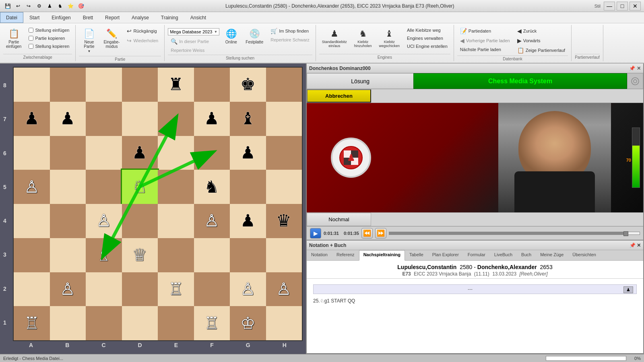  What do you see at coordinates (248, 119) in the screenshot?
I see `square-g7: ♝` at bounding box center [248, 119].